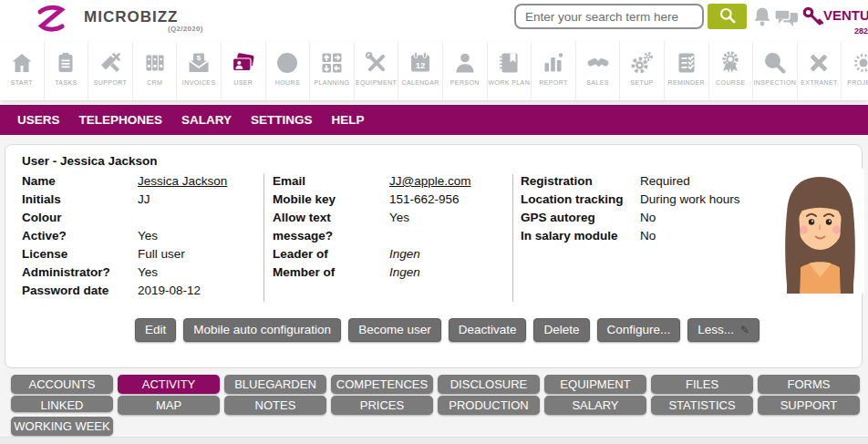 The image size is (868, 444). Describe the element at coordinates (62, 404) in the screenshot. I see `tab-linked-accounts: LINKED ACCOUNTS` at that location.